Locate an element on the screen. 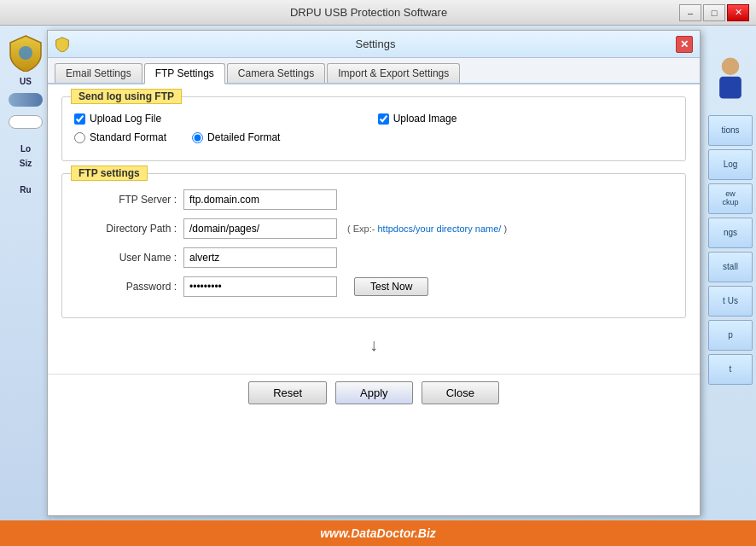 Image resolution: width=756 pixels, height=546 pixels. sidebar-btn-settings: ngs is located at coordinates (730, 233).